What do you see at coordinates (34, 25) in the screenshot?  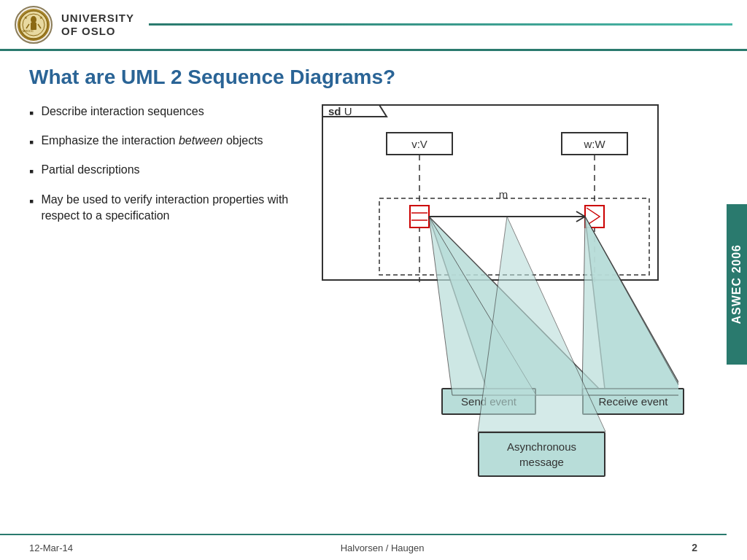 I see `university-logo: ★ ★ MDCCC` at bounding box center [34, 25].